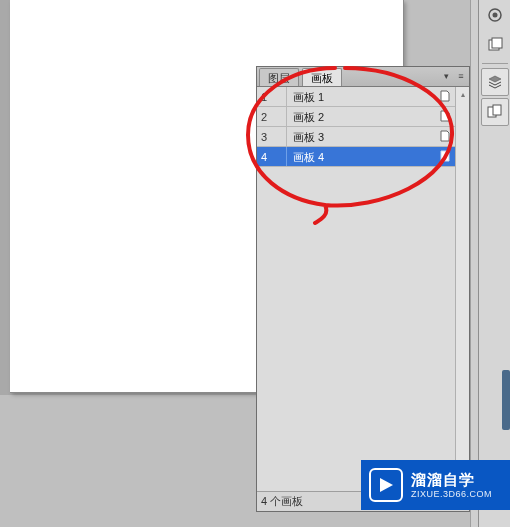 The width and height of the screenshot is (510, 527). Describe the element at coordinates (495, 45) in the screenshot. I see `artboard-tool-icon` at that location.